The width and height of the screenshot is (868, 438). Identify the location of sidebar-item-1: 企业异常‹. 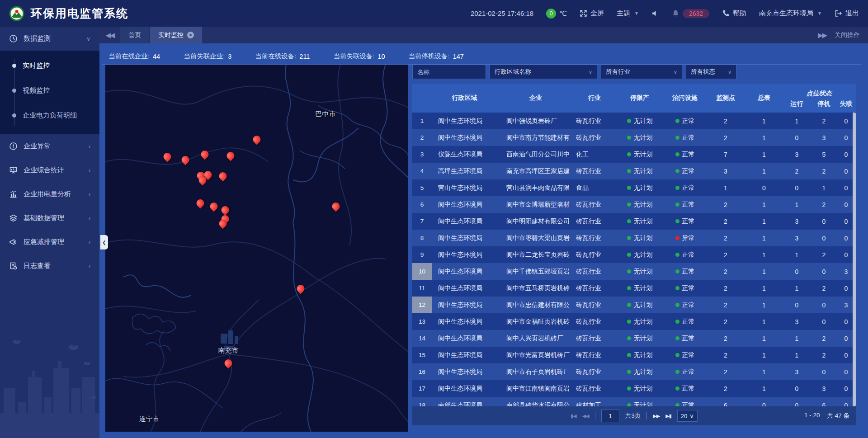
(50, 146).